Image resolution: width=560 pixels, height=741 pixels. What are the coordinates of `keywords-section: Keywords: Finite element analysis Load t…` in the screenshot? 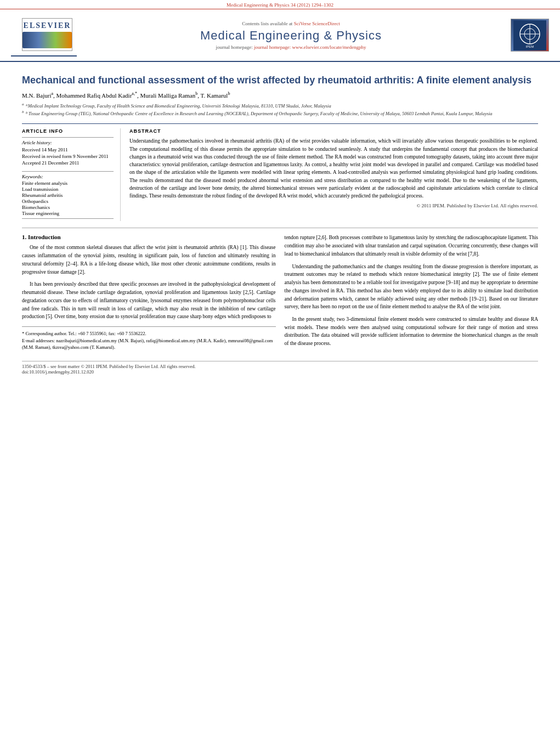 It's located at (68, 194).